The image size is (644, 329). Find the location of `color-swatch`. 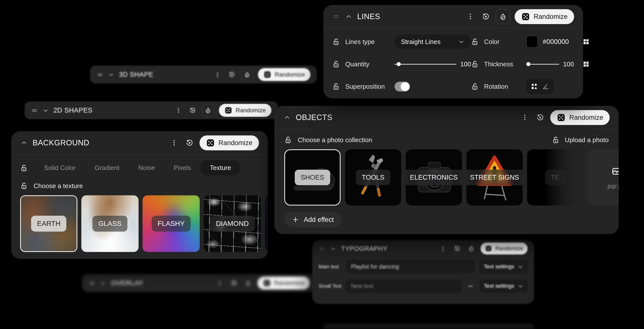

color-swatch is located at coordinates (532, 42).